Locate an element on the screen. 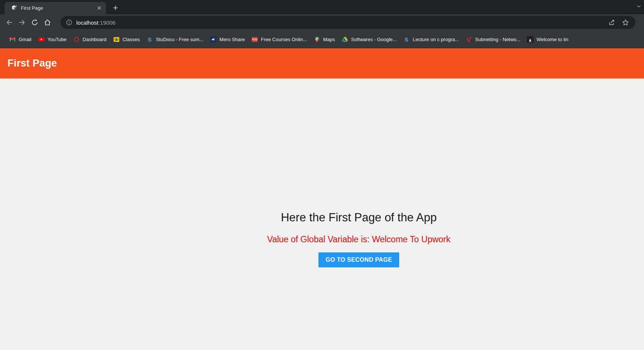  bookmark-label: Free Courses Onlin... is located at coordinates (284, 40).